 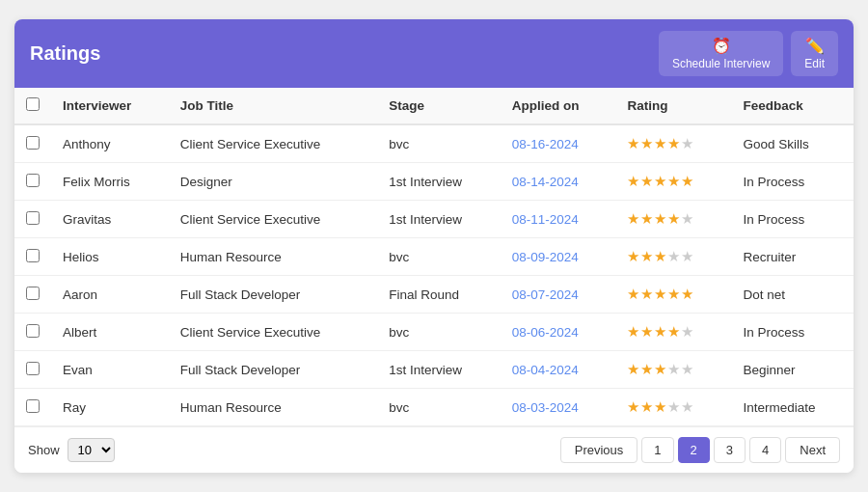 I want to click on row-applied-1: 08-14-2024, so click(x=558, y=181).